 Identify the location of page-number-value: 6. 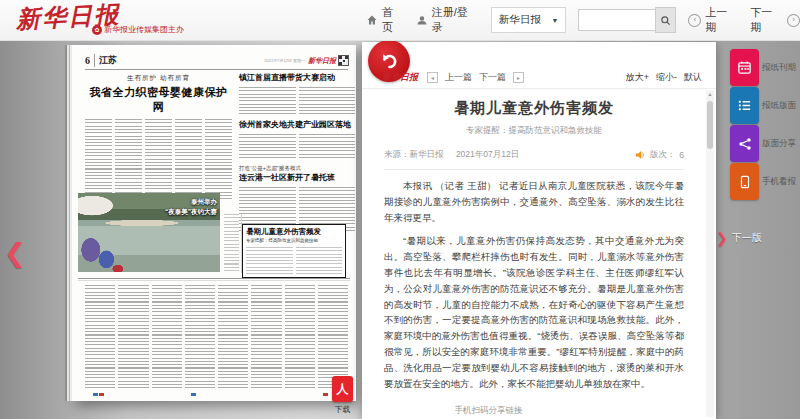
(682, 155).